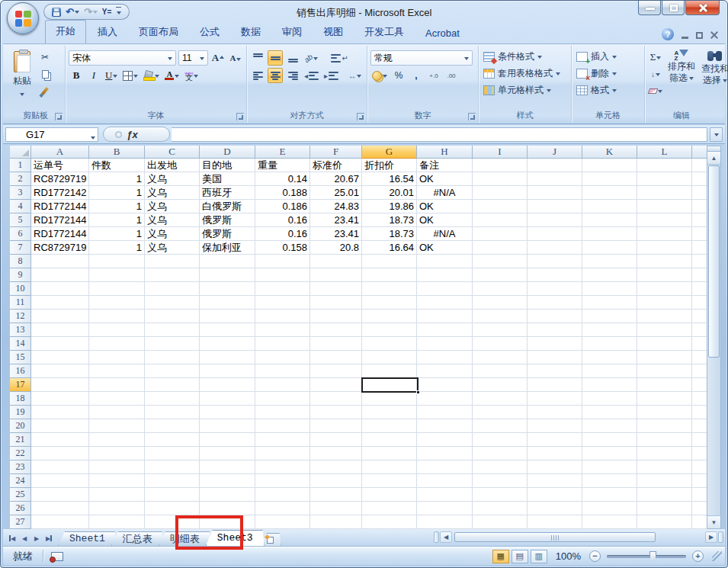 Image resolution: width=728 pixels, height=568 pixels. Describe the element at coordinates (227, 426) in the screenshot. I see `cell-D20` at that location.